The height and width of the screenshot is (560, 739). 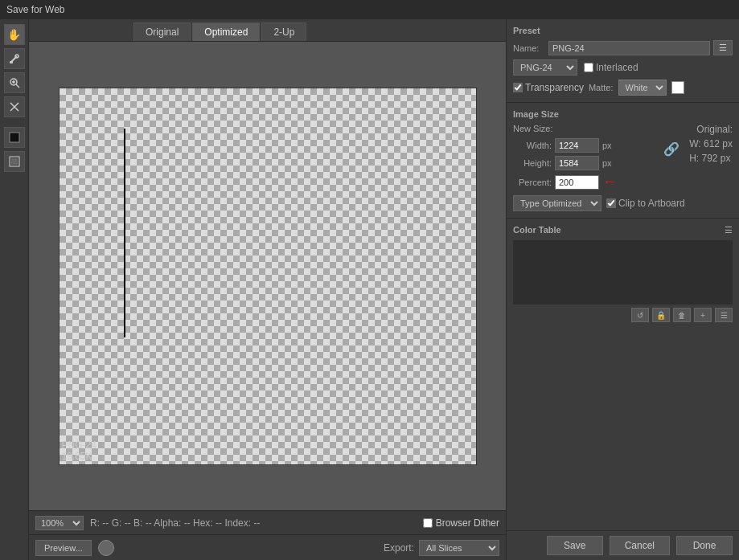 What do you see at coordinates (610, 182) in the screenshot?
I see `red-arrow-icon: ←` at bounding box center [610, 182].